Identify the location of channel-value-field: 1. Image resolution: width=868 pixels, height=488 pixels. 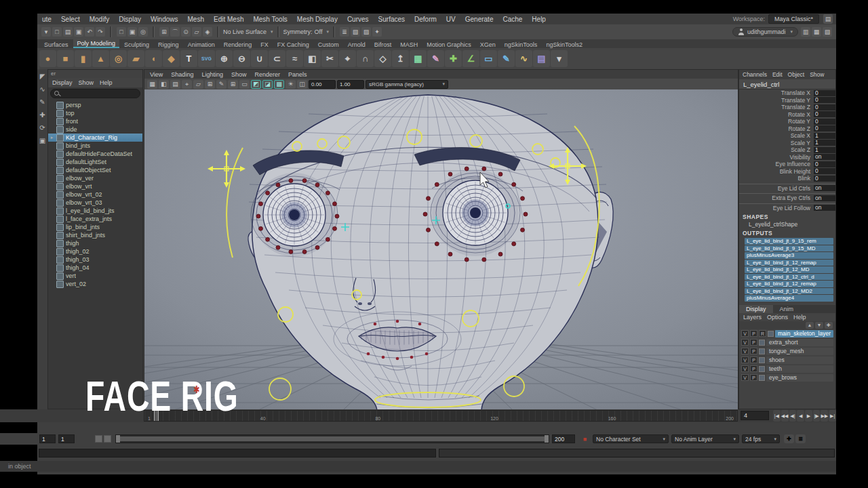
(825, 136).